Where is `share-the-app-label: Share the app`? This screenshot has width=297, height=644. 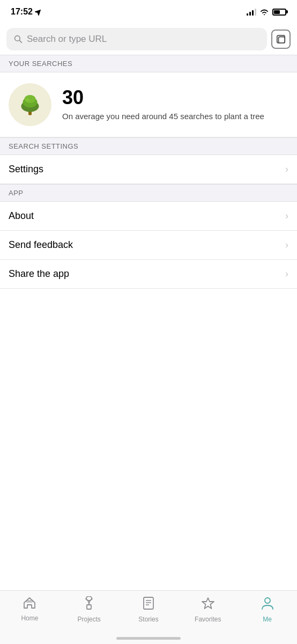 share-the-app-label: Share the app is located at coordinates (39, 274).